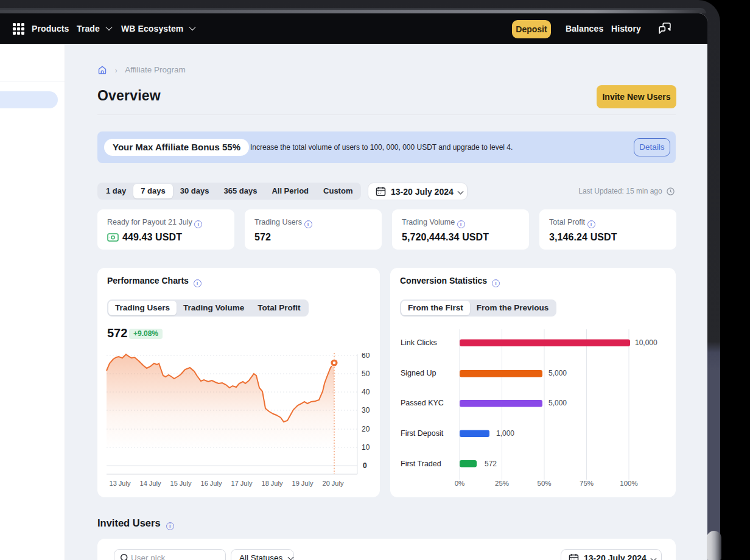 The width and height of the screenshot is (750, 560). What do you see at coordinates (421, 464) in the screenshot?
I see `svg-text: First Traded` at bounding box center [421, 464].